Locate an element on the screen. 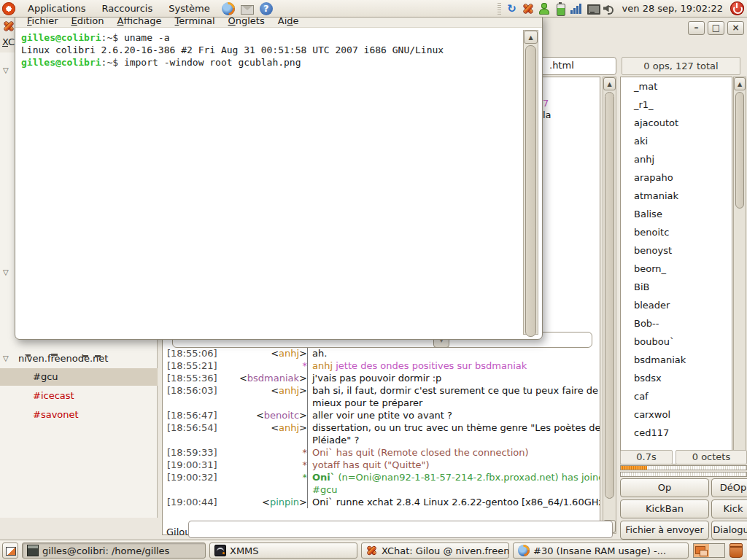 The image size is (747, 560). firefox-launcher-icon is located at coordinates (228, 9).